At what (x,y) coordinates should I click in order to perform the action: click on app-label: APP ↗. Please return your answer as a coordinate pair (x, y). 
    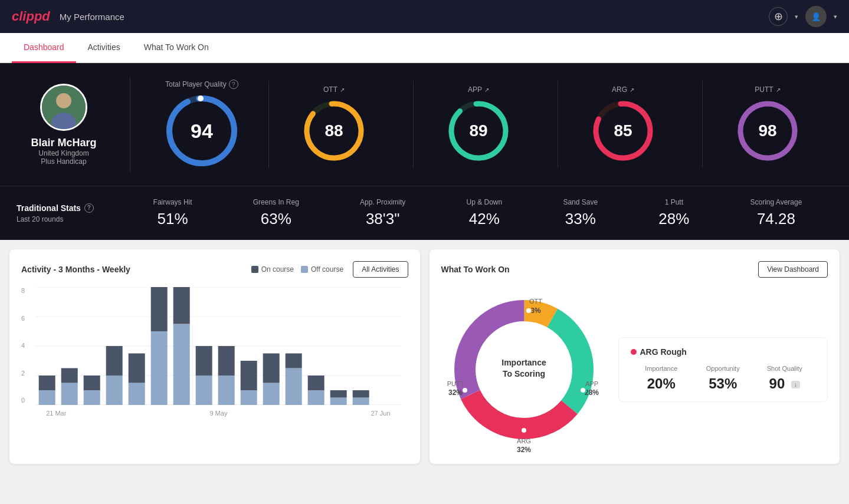
    Looking at the image, I should click on (478, 90).